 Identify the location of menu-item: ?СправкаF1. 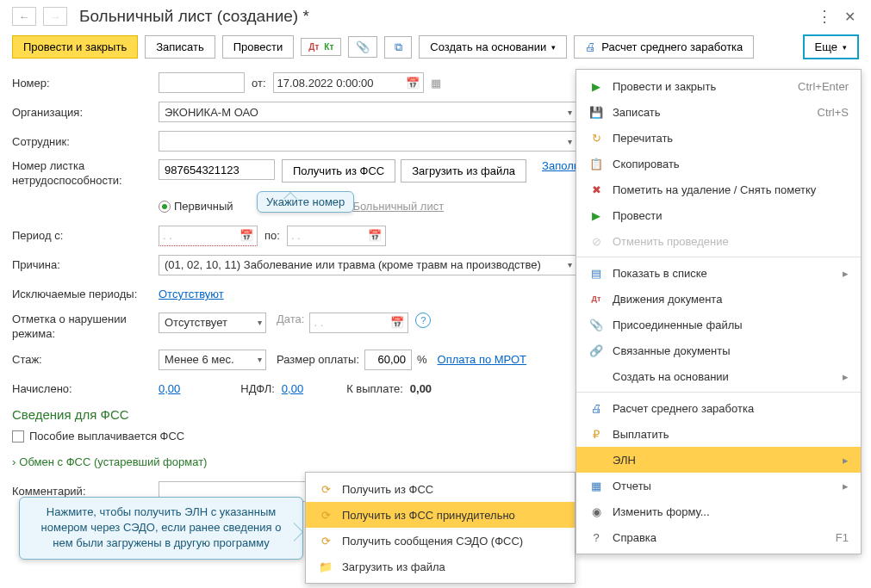
(719, 537).